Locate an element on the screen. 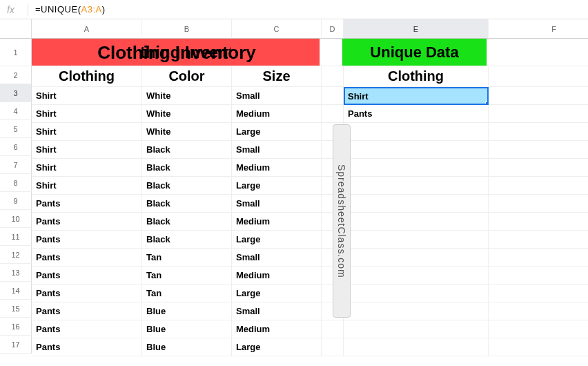 This screenshot has height=366, width=588. inventory-title: Clothing Inventory is located at coordinates (186, 52).